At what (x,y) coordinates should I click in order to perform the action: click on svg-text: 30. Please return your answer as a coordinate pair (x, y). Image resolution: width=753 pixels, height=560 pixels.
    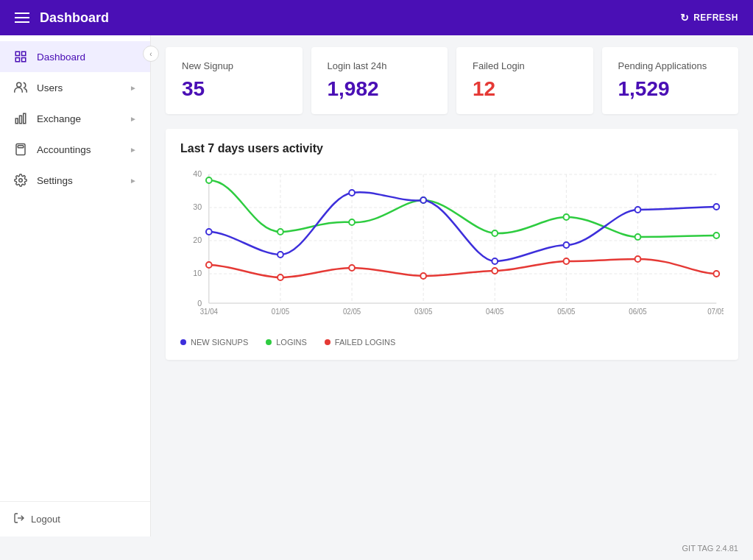
    Looking at the image, I should click on (197, 207).